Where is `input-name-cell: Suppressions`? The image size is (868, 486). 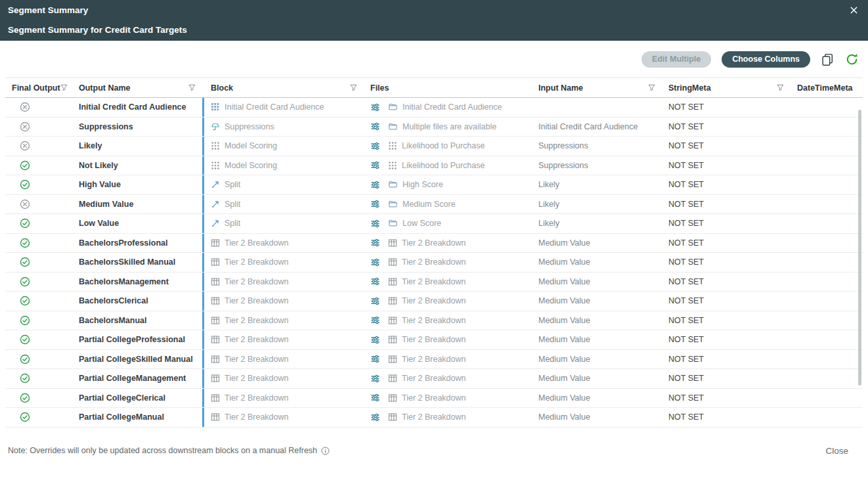 input-name-cell: Suppressions is located at coordinates (597, 166).